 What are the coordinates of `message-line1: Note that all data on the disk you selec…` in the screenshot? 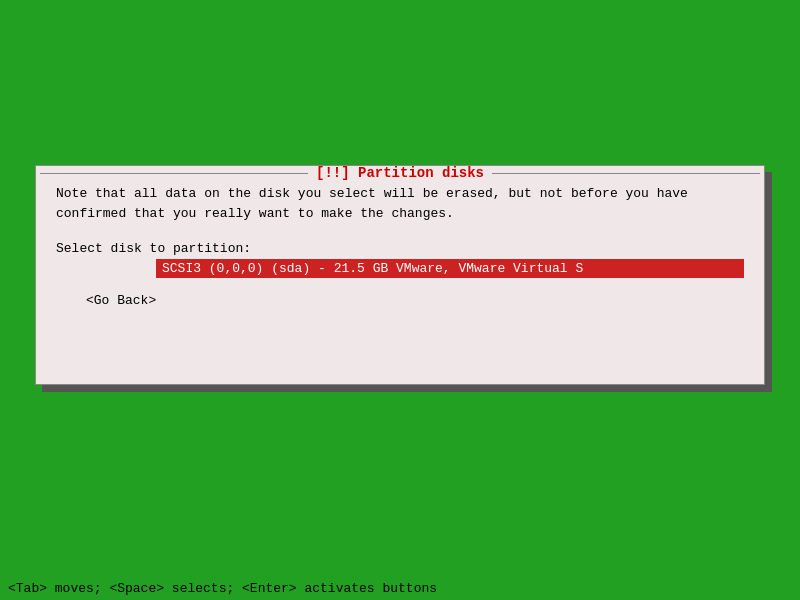 It's located at (400, 194).